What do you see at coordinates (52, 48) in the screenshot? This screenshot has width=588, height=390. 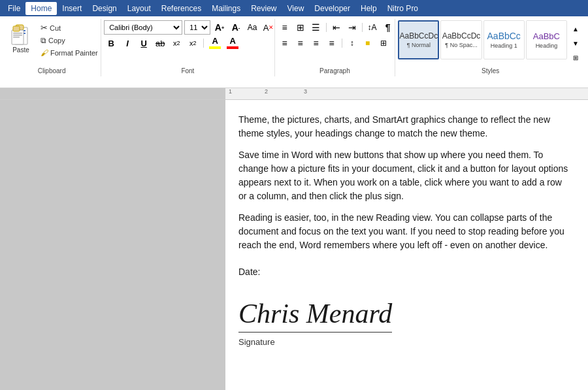 I see `clipboard-group: Paste ✂ Cut ⧉ Copy 🖌 Format Painter` at bounding box center [52, 48].